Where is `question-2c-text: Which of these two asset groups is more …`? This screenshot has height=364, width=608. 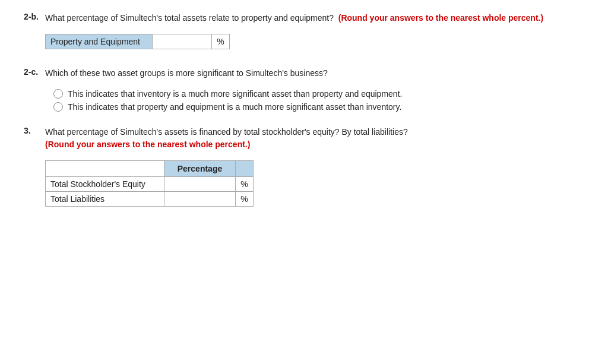 question-2c-text: Which of these two asset groups is more … is located at coordinates (186, 74).